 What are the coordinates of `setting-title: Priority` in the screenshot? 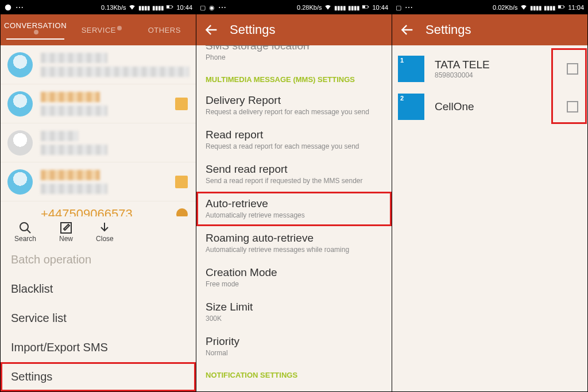 It's located at (294, 341).